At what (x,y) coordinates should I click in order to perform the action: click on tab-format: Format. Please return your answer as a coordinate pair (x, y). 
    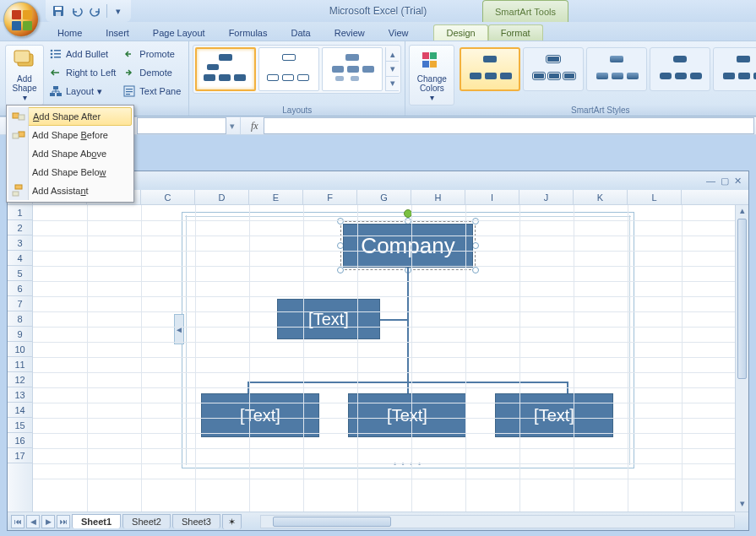
    Looking at the image, I should click on (515, 32).